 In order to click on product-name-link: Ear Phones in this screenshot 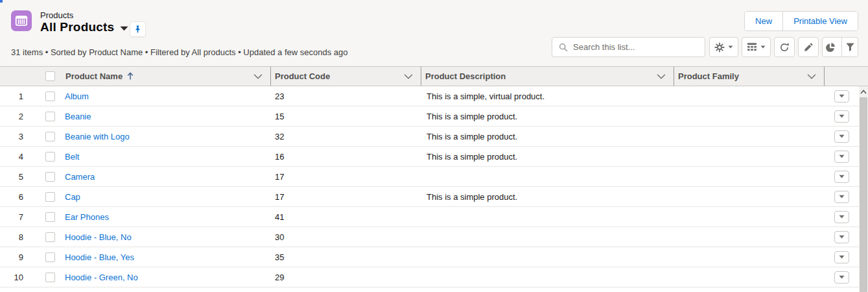, I will do `click(87, 217)`.